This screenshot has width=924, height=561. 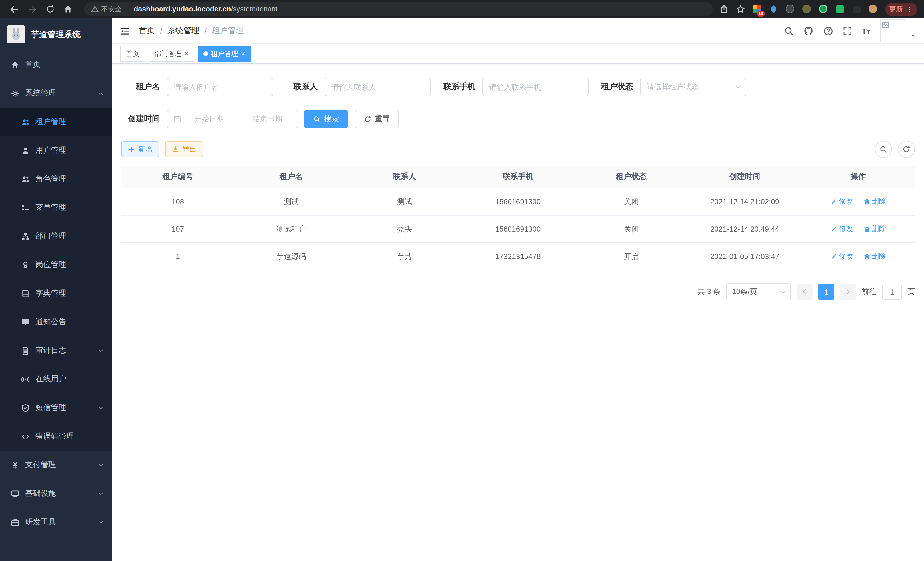 I want to click on address-bar: 不安全 dashboard.yudao.iocoder.cn/system/te…, so click(x=398, y=9).